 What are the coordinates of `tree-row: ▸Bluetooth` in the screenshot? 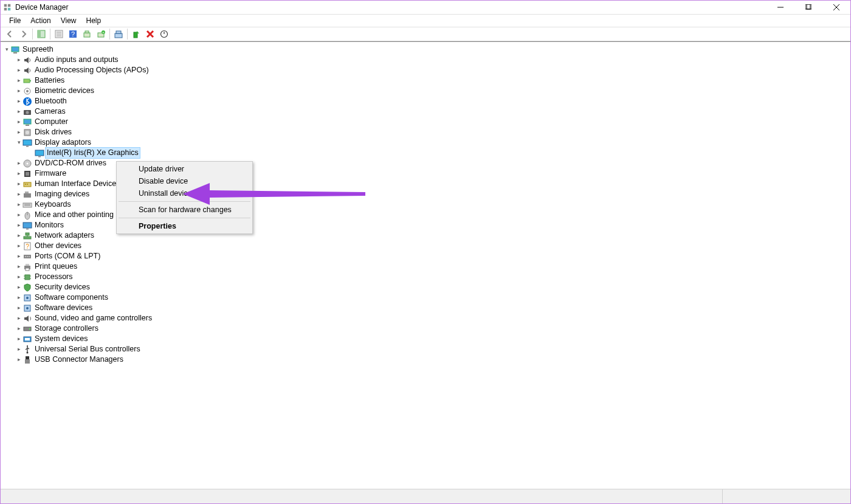 It's located at (426, 101).